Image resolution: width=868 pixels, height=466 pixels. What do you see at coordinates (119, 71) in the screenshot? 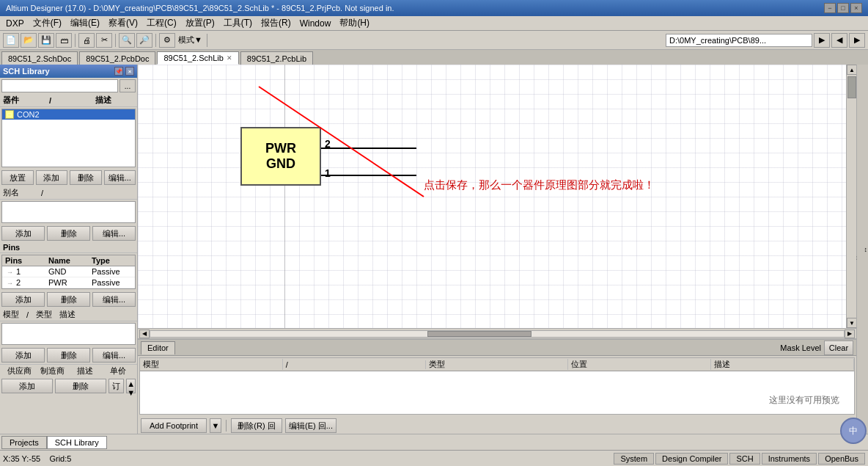
I see `pin-button: 📌` at bounding box center [119, 71].